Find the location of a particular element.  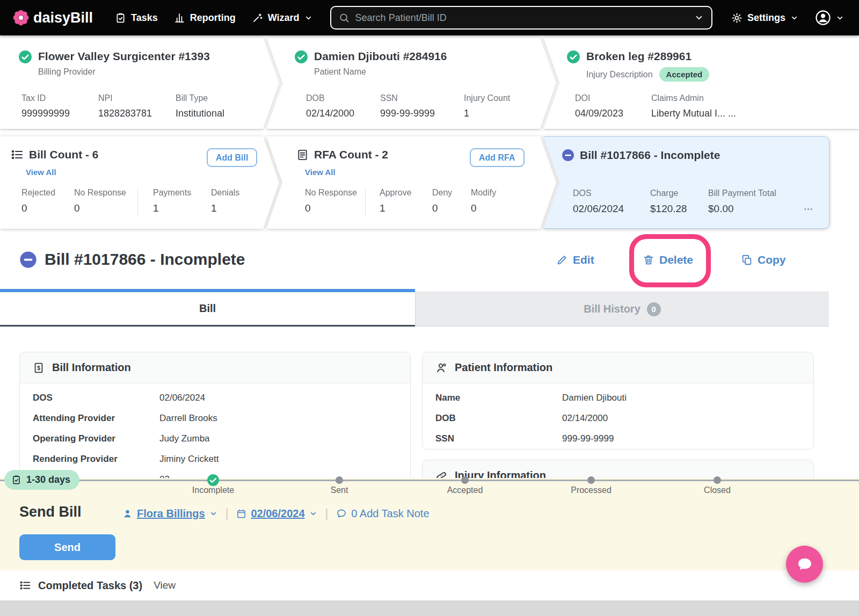

list-icon is located at coordinates (17, 155).